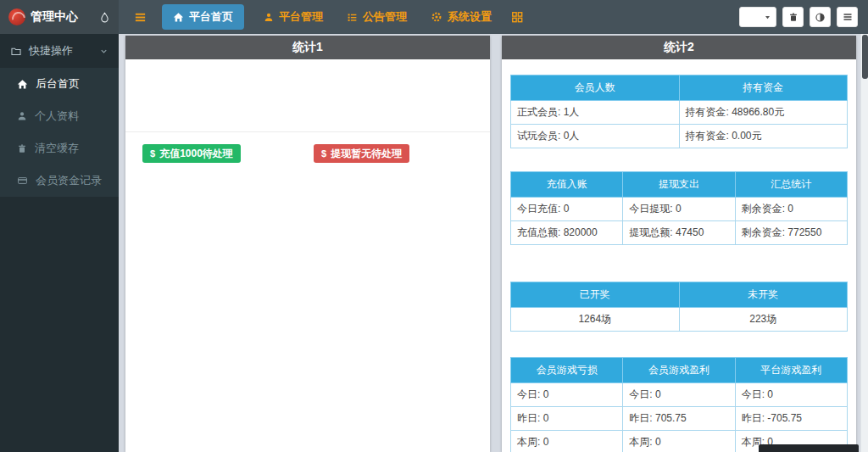  Describe the element at coordinates (59, 51) in the screenshot. I see `sidebar-section-quick-actions: 快捷操作` at that location.